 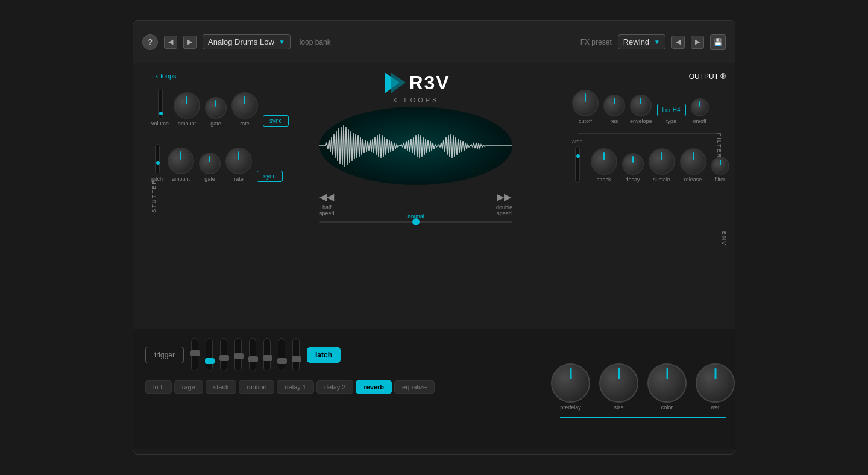 What do you see at coordinates (416, 222) in the screenshot?
I see `speed-thumb` at bounding box center [416, 222].